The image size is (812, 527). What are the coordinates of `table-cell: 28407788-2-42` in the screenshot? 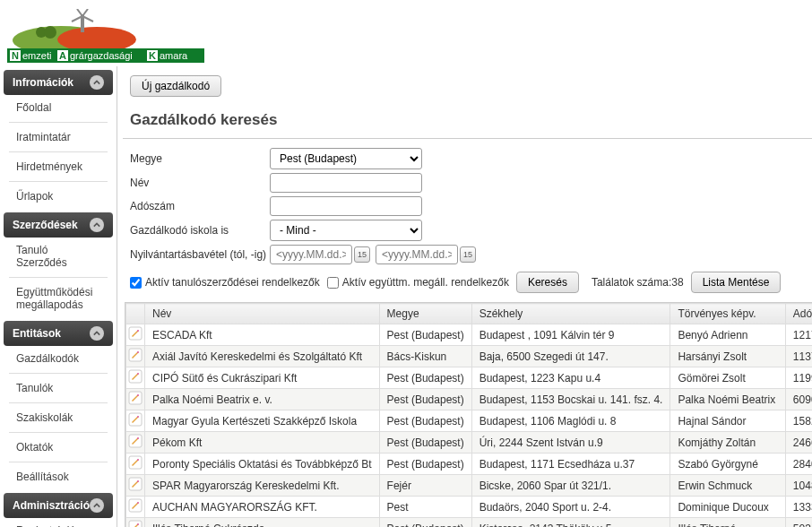 It's located at (799, 464).